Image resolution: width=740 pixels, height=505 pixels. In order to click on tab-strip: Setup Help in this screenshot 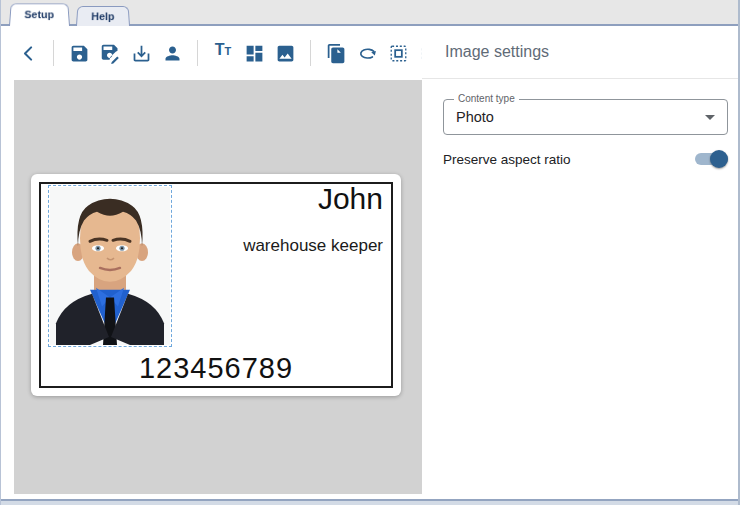, I will do `click(370, 13)`.